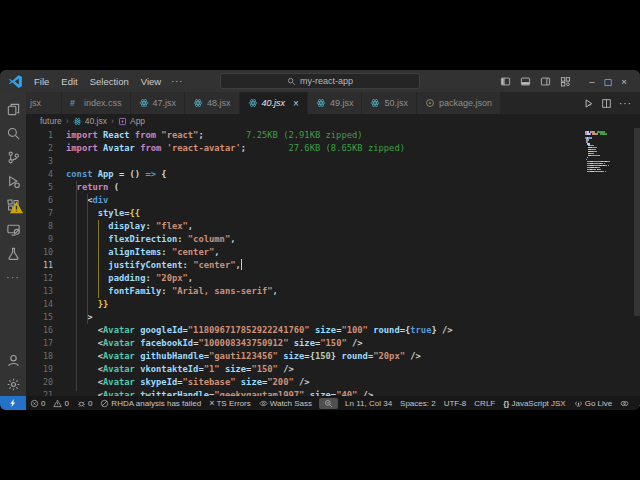 The width and height of the screenshot is (640, 480). Describe the element at coordinates (624, 404) in the screenshot. I see `circles-icon` at that location.